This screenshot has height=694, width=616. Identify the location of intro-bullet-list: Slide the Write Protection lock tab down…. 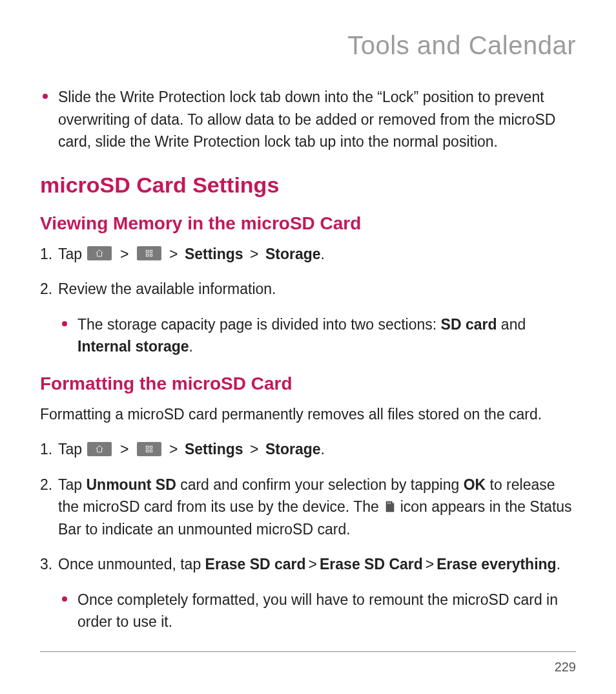
(308, 120).